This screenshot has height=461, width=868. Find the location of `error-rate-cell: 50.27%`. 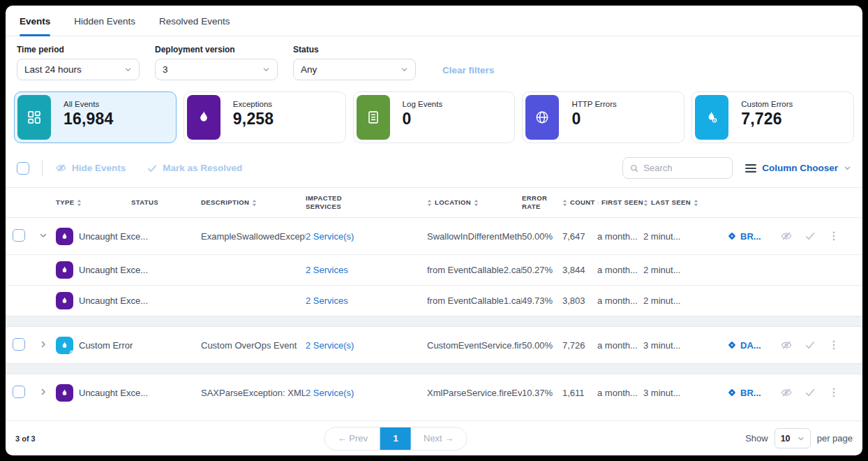

error-rate-cell: 50.27% is located at coordinates (542, 270).